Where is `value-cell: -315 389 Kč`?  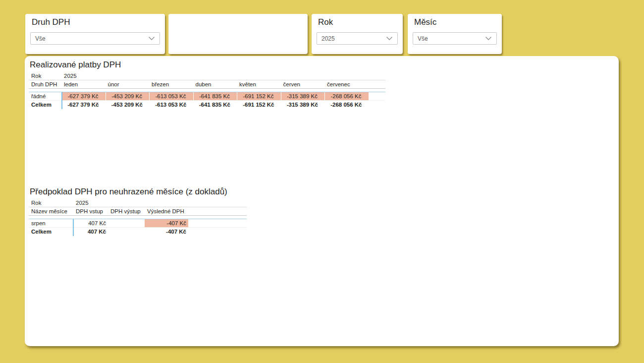 value-cell: -315 389 Kč is located at coordinates (303, 96).